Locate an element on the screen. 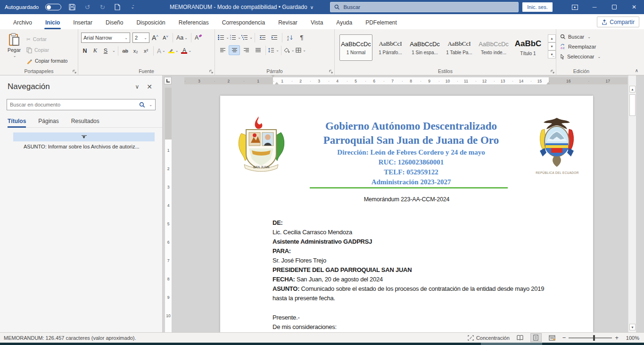 The height and width of the screenshot is (345, 644). format-painter-button: Copiar formato is located at coordinates (47, 61).